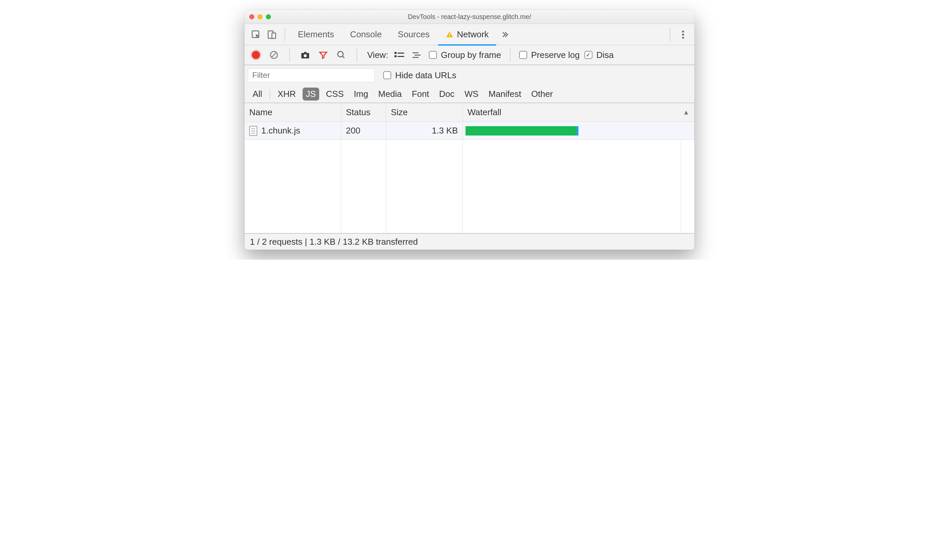 The height and width of the screenshot is (560, 939). What do you see at coordinates (364, 131) in the screenshot?
I see `cell-status: 200` at bounding box center [364, 131].